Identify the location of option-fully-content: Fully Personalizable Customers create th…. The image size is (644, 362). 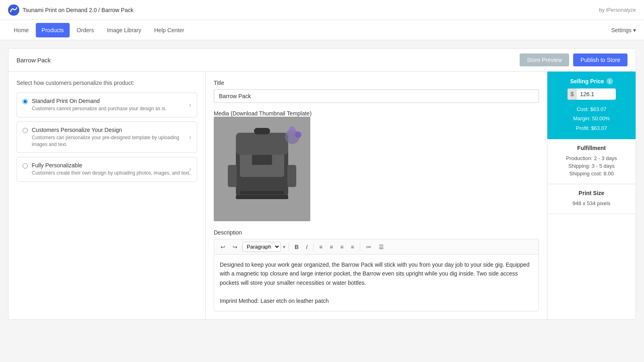
(111, 169).